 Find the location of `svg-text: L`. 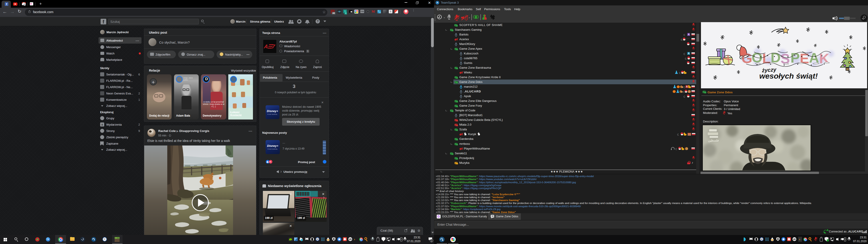

svg-text: L is located at coordinates (767, 58).